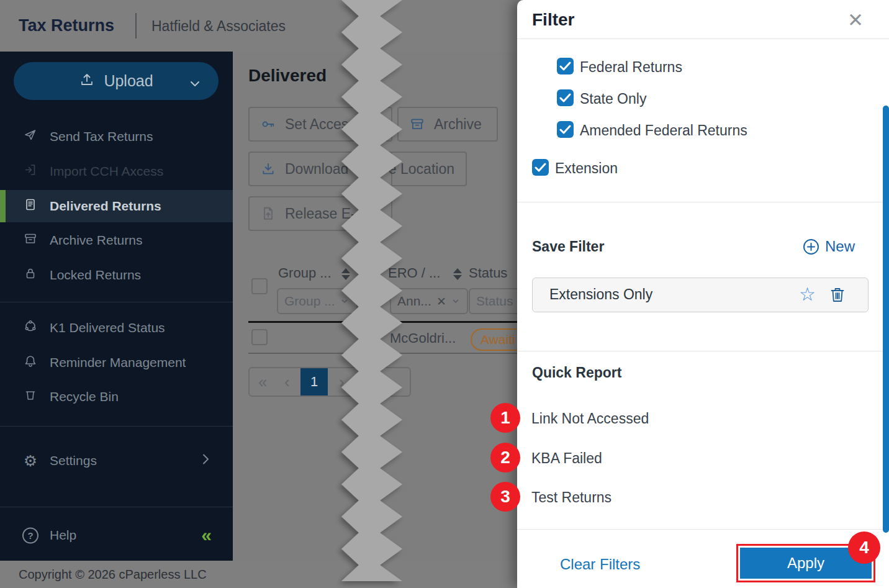 Image resolution: width=889 pixels, height=588 pixels. Describe the element at coordinates (117, 328) in the screenshot. I see `sidebar-item-k1-delivered-status: K1 Delivered Status` at that location.